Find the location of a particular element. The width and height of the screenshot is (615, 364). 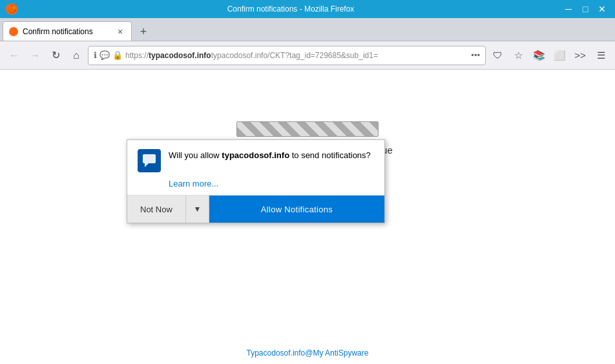

firefox-logo-icon is located at coordinates (12, 9).